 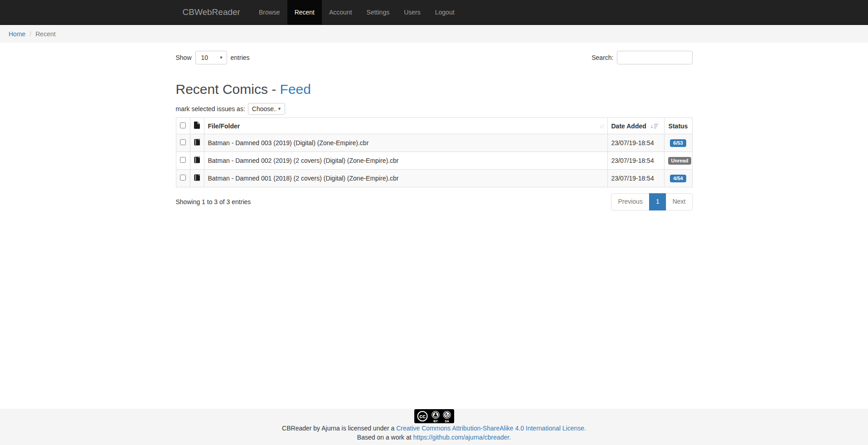 What do you see at coordinates (213, 58) in the screenshot?
I see `page-size-control: Show 10 ▼ entries` at bounding box center [213, 58].